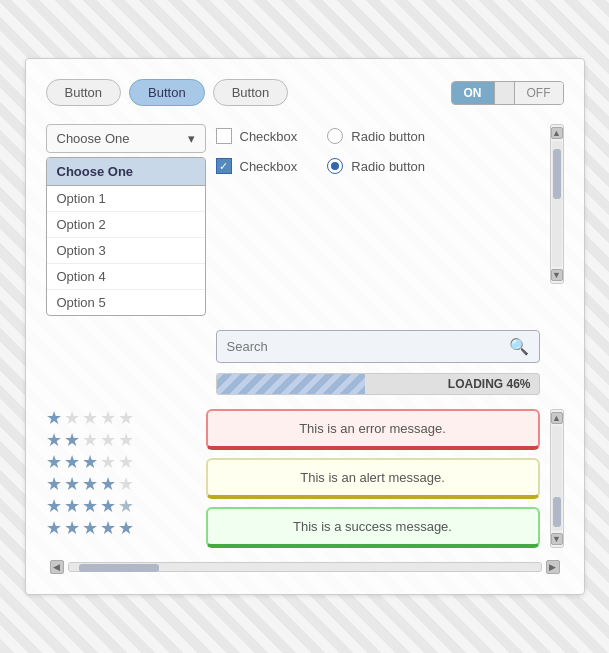 The width and height of the screenshot is (609, 653). I want to click on dropdown-option-2: Option 2, so click(126, 225).